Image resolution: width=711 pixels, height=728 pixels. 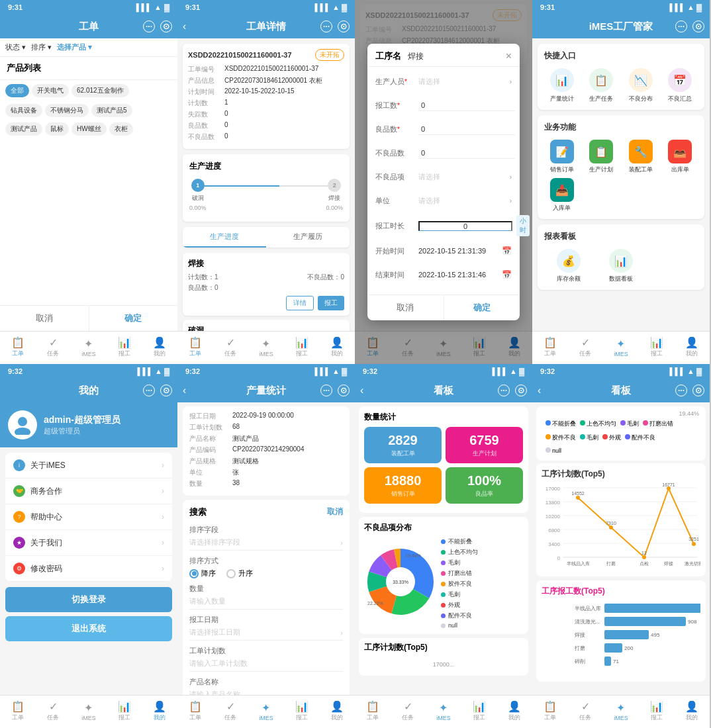 What do you see at coordinates (266, 692) in the screenshot?
I see `product-name-input: 请输入产品名称` at bounding box center [266, 692].